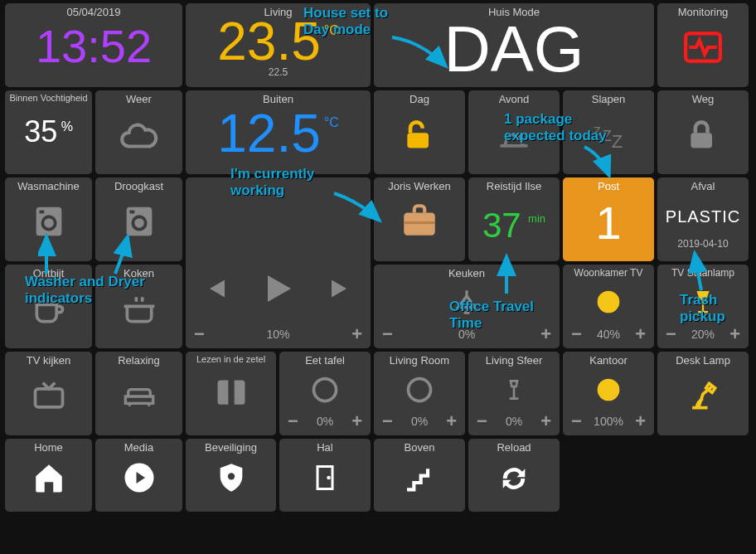  I want to click on woonkamer-pct: 40%, so click(608, 334).